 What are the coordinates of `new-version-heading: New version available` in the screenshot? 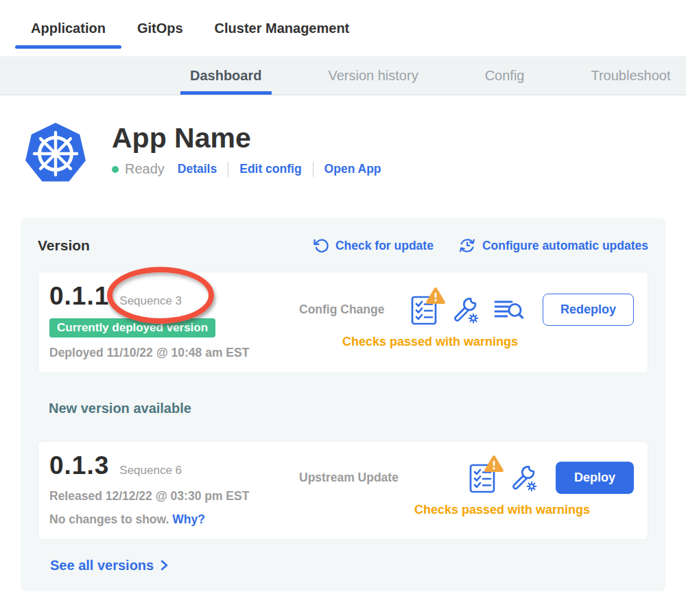 It's located at (348, 409).